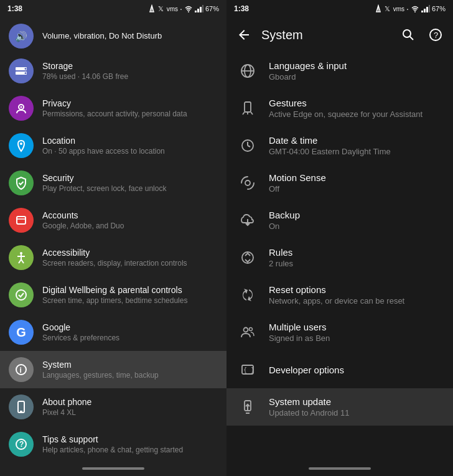 The image size is (453, 476). I want to click on privacy-subtitle: Permissions, account activity, personal …, so click(130, 114).